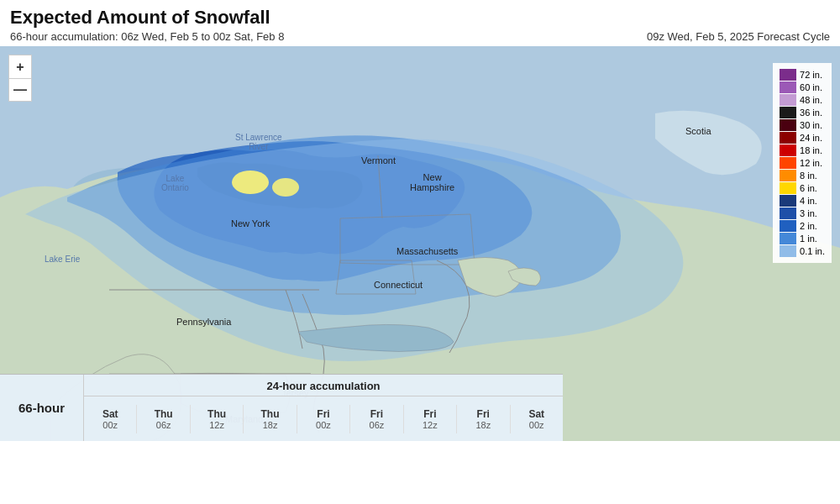 The height and width of the screenshot is (504, 840). I want to click on time-slot: Fri06z, so click(376, 419).